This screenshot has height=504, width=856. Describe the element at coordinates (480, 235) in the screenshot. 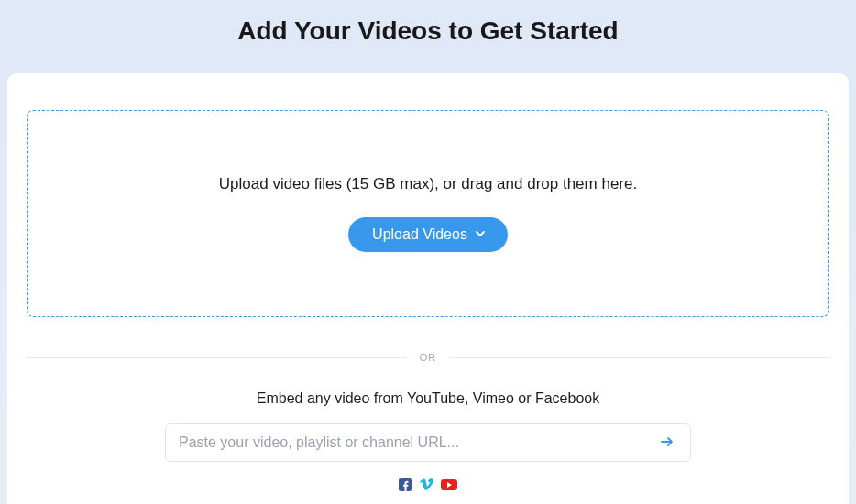

I see `chevron-down-icon` at that location.